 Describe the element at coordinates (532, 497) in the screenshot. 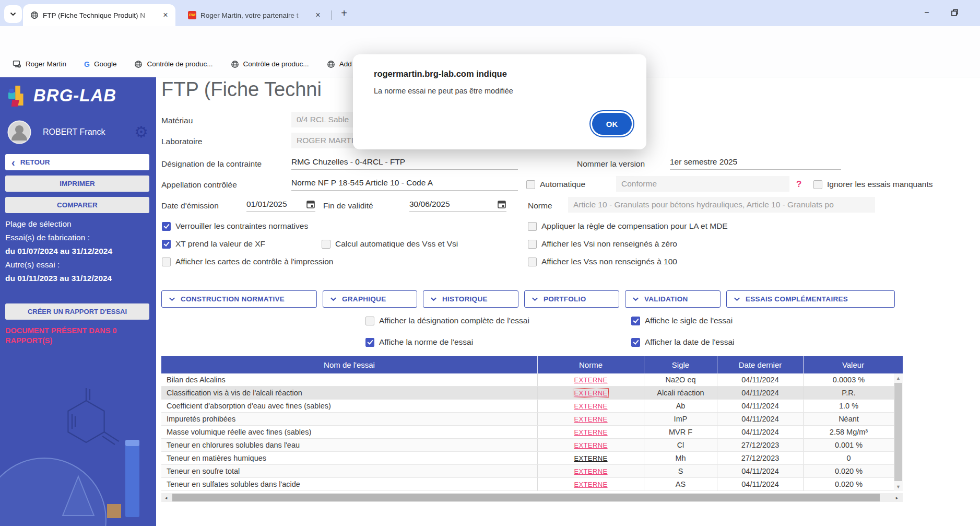

I see `horizontal-scrollbar: ◂ ▸` at that location.